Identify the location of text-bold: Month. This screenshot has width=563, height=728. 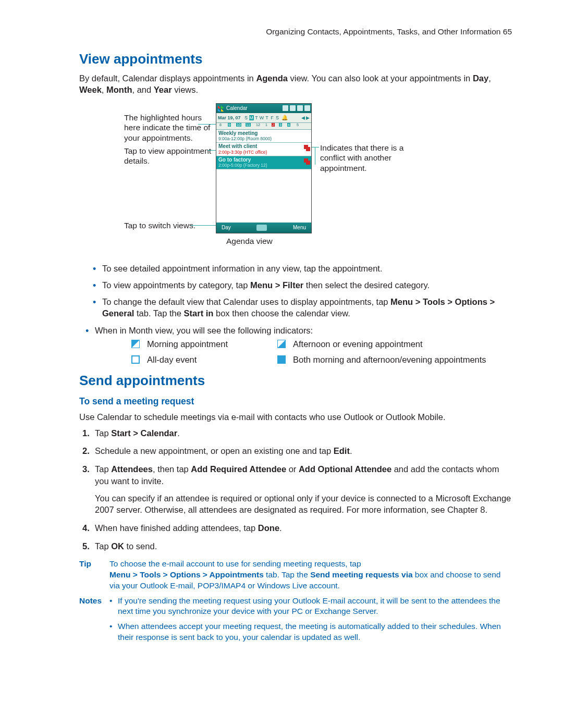
(119, 90).